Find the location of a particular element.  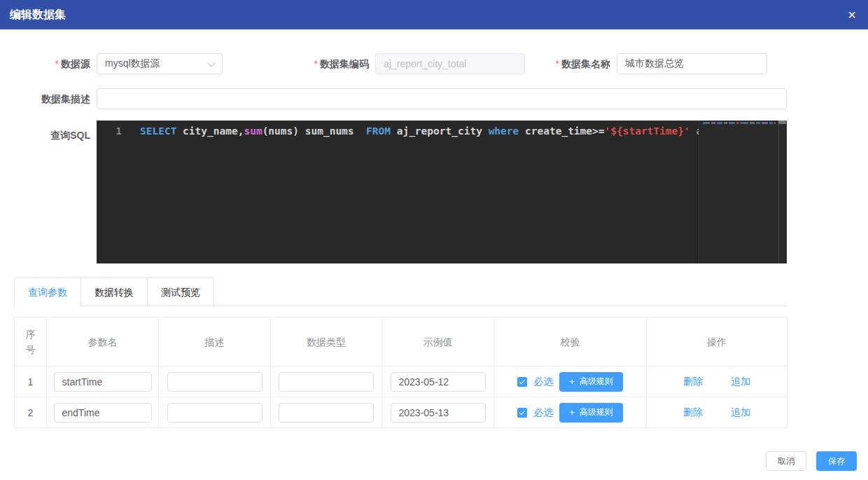

column-header: 参数名 is located at coordinates (103, 342).